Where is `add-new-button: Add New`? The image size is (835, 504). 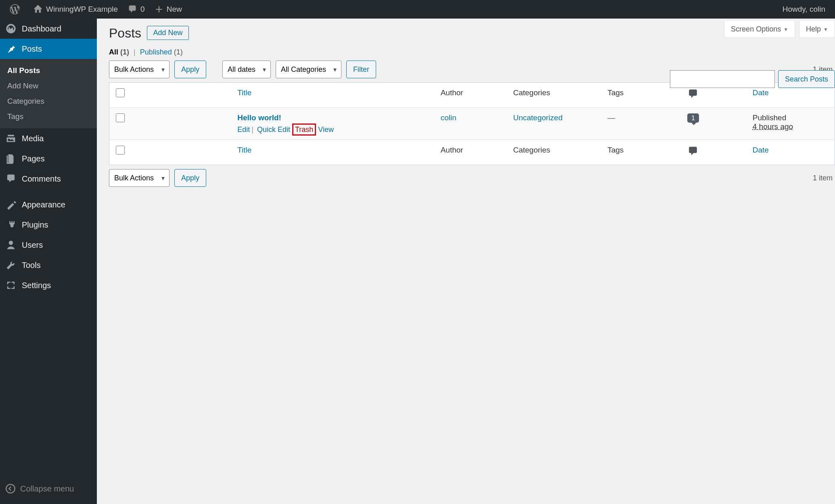 add-new-button: Add New is located at coordinates (168, 33).